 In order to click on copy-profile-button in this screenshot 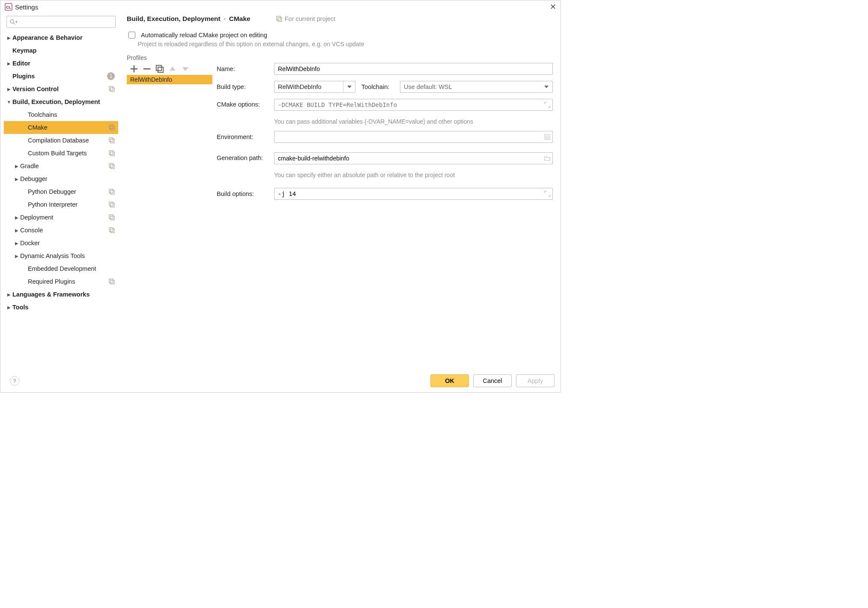, I will do `click(160, 69)`.